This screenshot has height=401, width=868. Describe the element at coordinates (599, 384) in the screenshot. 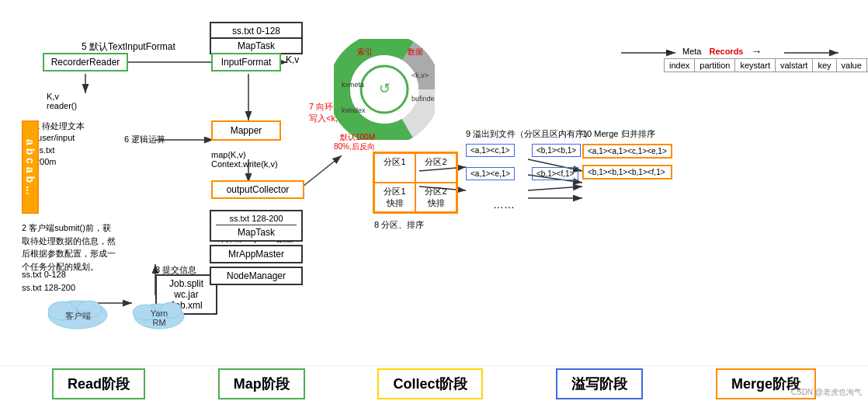

I see `stage-spill: 溢写阶段` at that location.